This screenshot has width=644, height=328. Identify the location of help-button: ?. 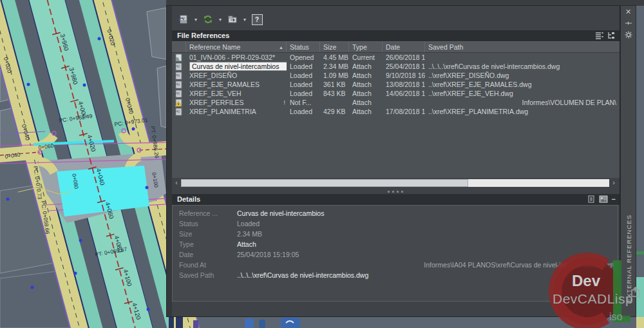
(257, 19).